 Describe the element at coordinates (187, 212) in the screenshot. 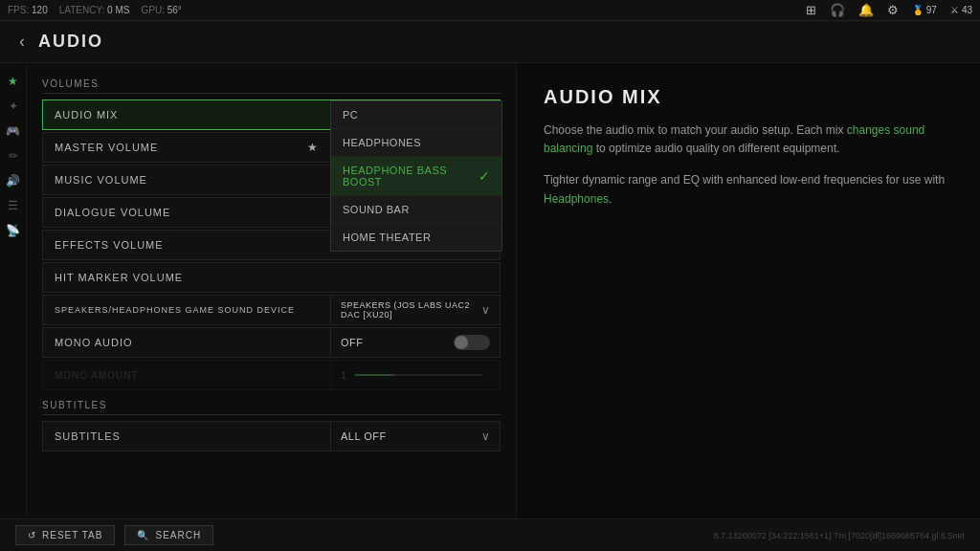

I see `dialogue-volume-label: DIALOGUE VOLUME` at that location.